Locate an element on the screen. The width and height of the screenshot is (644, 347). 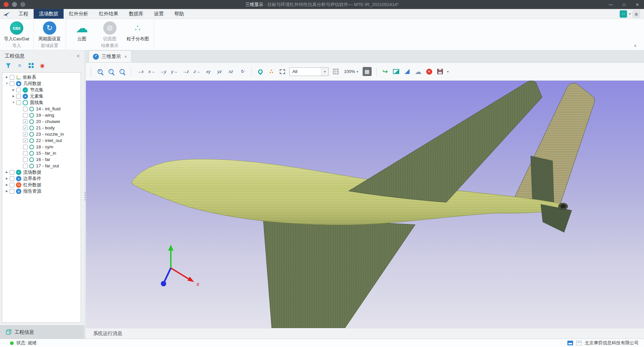
cancel-button: ✕ is located at coordinates (429, 72).